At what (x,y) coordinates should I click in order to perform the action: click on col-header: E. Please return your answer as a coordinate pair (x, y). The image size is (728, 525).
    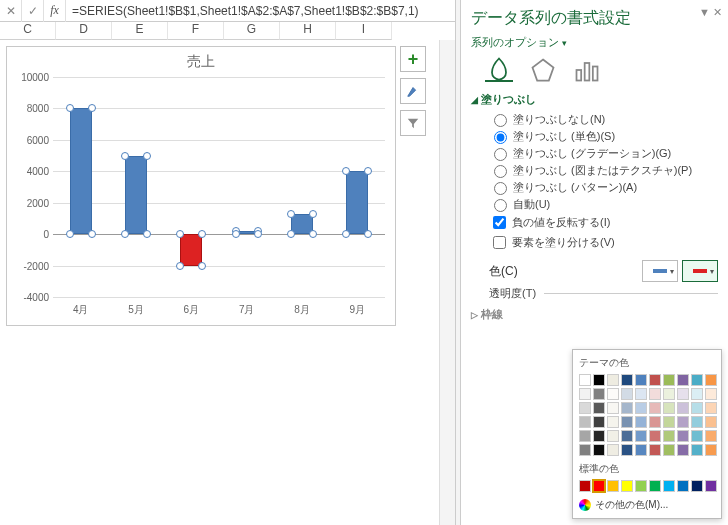
    Looking at the image, I should click on (140, 31).